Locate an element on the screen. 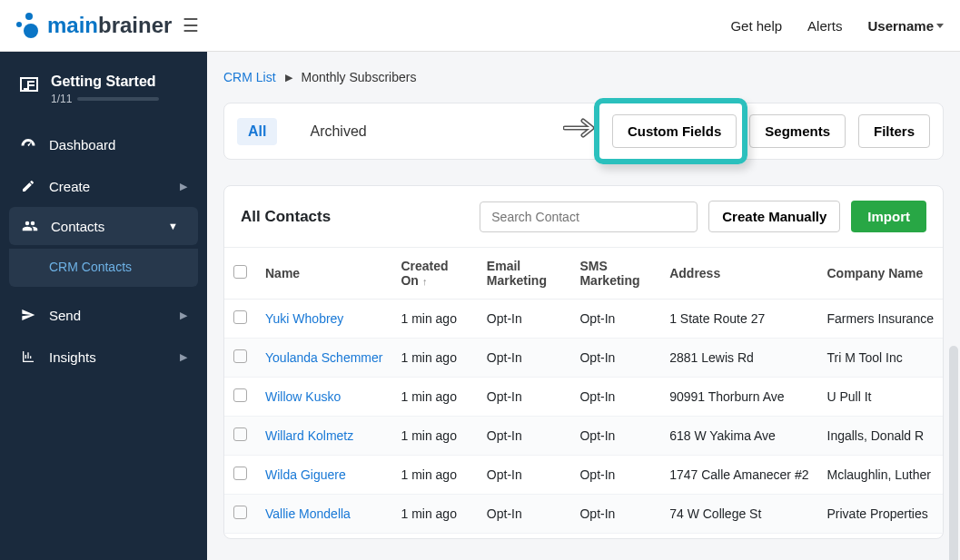 This screenshot has width=960, height=560. callout-arrow-icon is located at coordinates (580, 130).